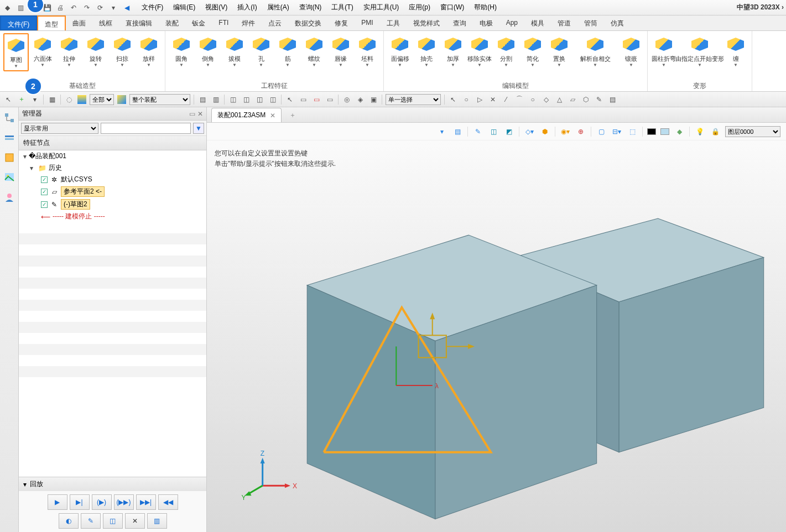  Describe the element at coordinates (293, 115) in the screenshot. I see `add-tab-button: ＋` at that location.